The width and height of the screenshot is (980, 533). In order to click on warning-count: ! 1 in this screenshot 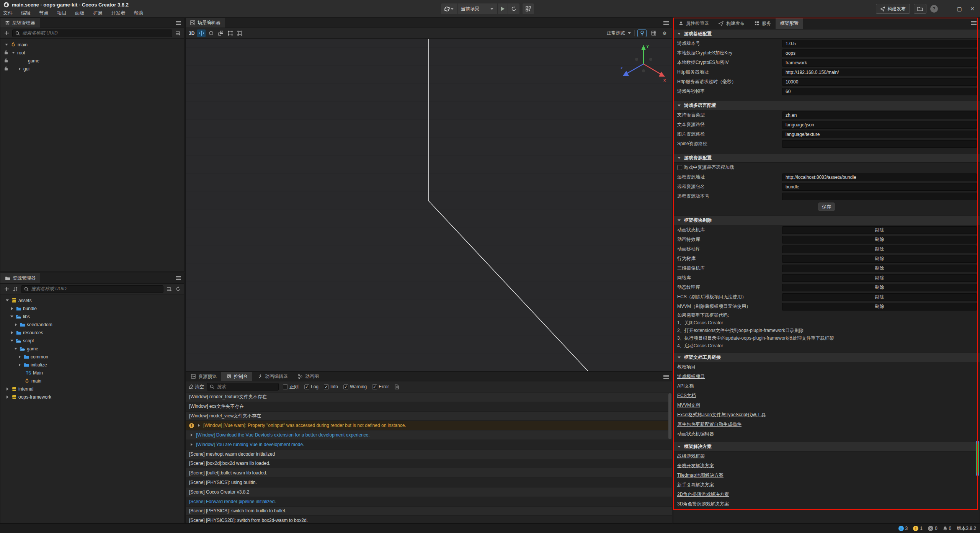, I will do `click(918, 528)`.